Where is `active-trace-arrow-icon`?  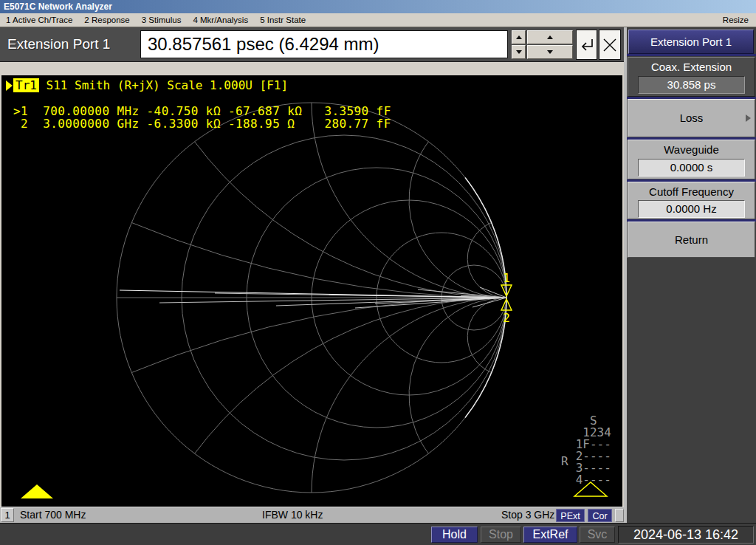 active-trace-arrow-icon is located at coordinates (9, 86).